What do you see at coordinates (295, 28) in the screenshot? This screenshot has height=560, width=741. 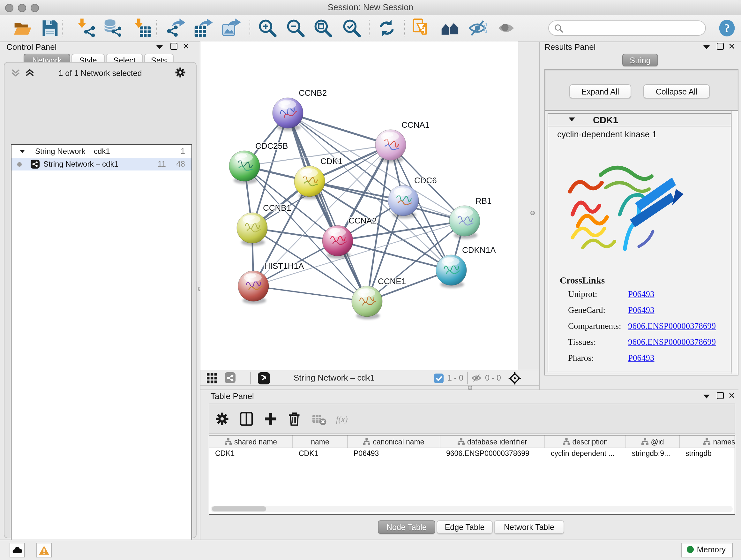 I see `zoom-out-icon` at bounding box center [295, 28].